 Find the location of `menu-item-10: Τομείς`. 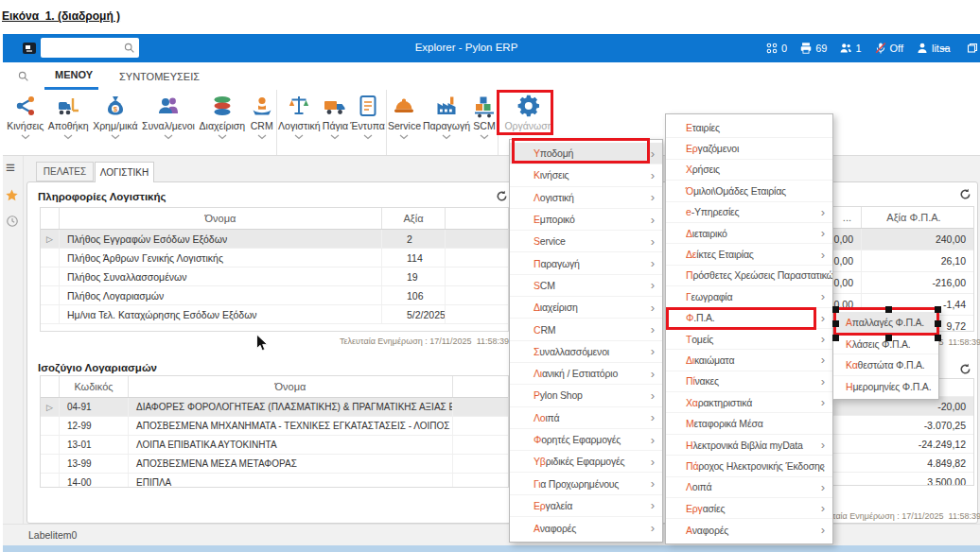

menu-item-10: Τομείς is located at coordinates (749, 339).